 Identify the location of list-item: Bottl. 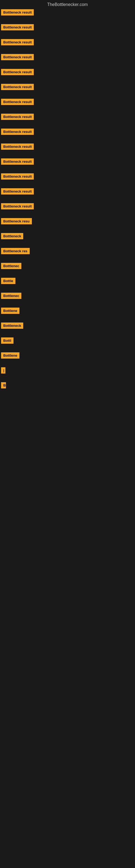
(68, 341).